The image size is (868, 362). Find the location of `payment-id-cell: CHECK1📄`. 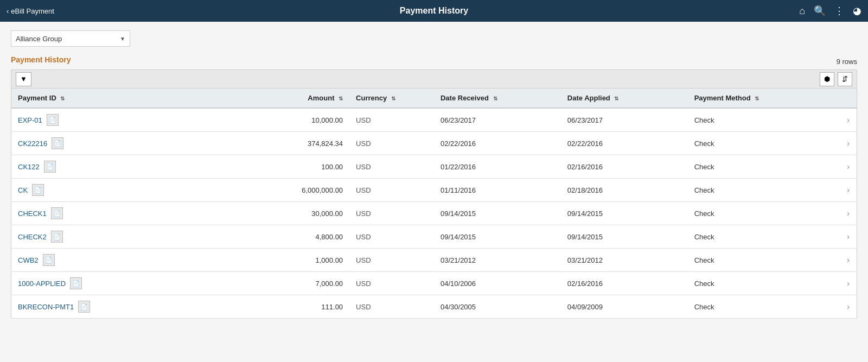

payment-id-cell: CHECK1📄 is located at coordinates (138, 214).